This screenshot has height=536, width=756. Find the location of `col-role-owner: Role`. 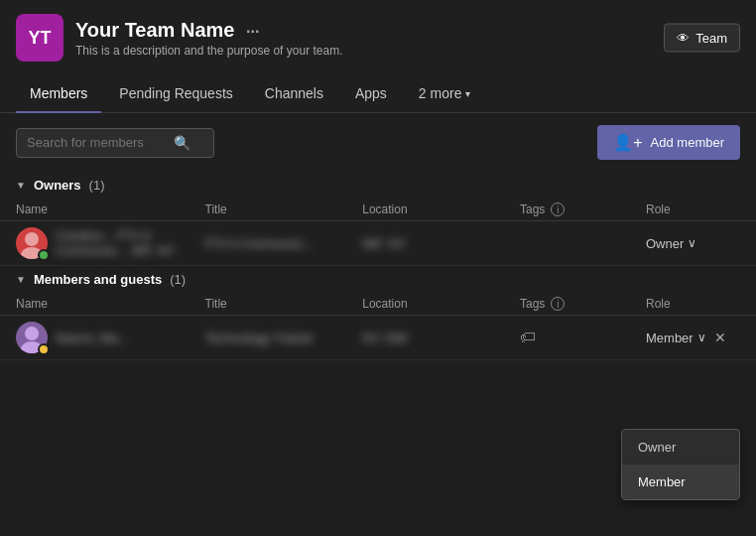

col-role-owner: Role is located at coordinates (693, 210).